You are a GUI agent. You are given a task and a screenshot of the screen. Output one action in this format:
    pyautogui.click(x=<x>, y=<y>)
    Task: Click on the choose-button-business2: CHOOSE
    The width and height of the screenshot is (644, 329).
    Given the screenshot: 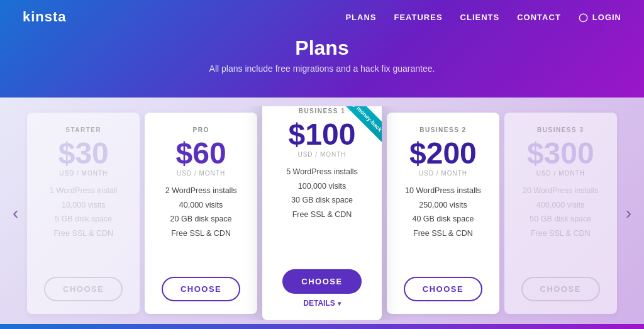 What is the action you would take?
    pyautogui.click(x=443, y=289)
    